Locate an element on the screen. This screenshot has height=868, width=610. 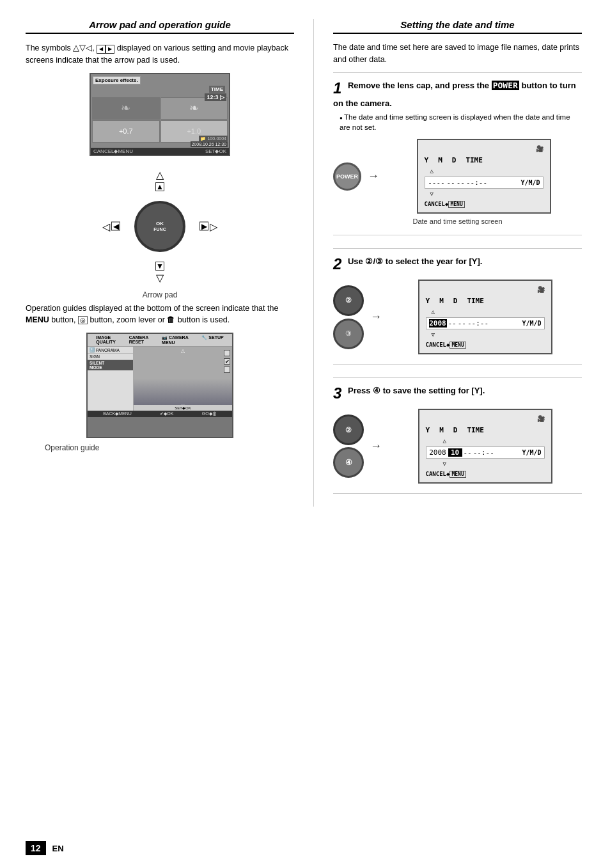
page-number: 12 is located at coordinates (36, 848).